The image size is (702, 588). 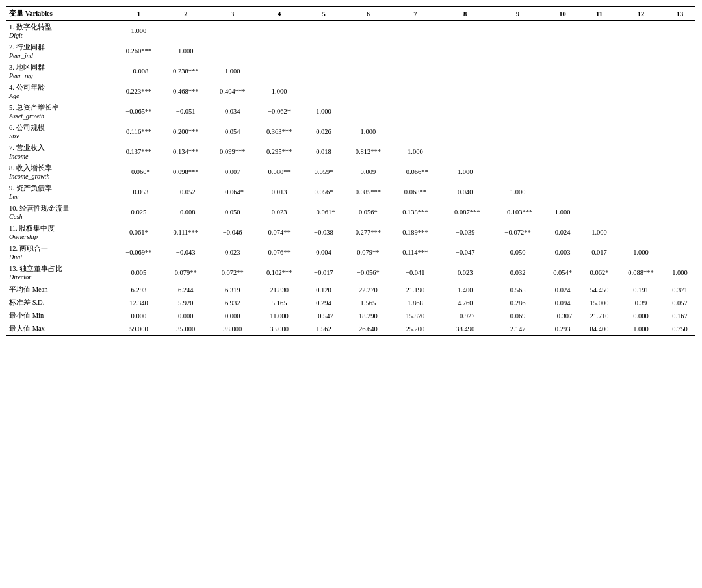 What do you see at coordinates (368, 131) in the screenshot?
I see `cell-6-6: 1.000` at bounding box center [368, 131].